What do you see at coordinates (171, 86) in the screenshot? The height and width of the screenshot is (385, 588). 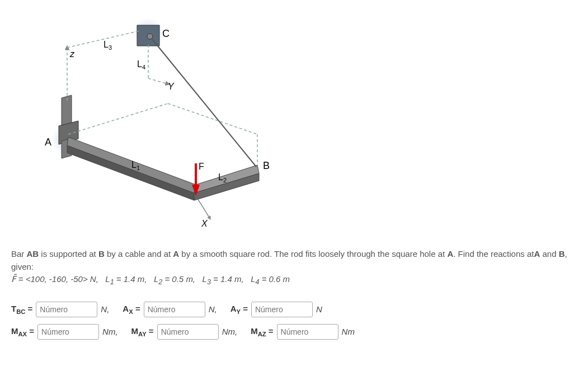 I see `label-Y: Y` at bounding box center [171, 86].